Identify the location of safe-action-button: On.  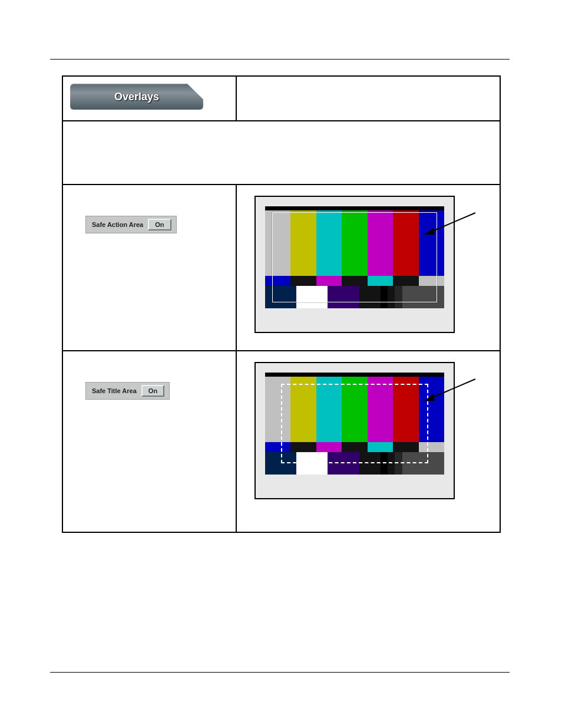
(159, 225).